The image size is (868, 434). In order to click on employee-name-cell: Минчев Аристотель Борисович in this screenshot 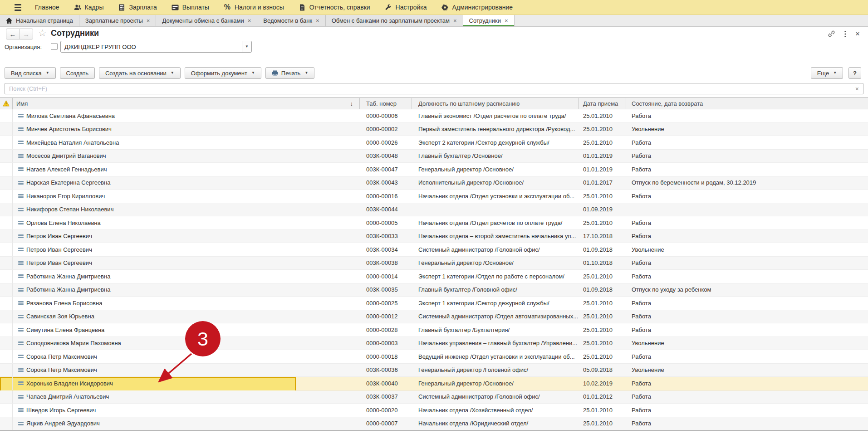, I will do `click(186, 130)`.